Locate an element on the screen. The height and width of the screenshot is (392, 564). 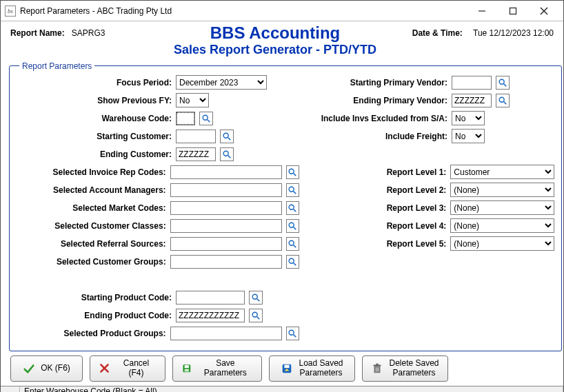
report-name-value: SAPRG3 is located at coordinates (88, 33).